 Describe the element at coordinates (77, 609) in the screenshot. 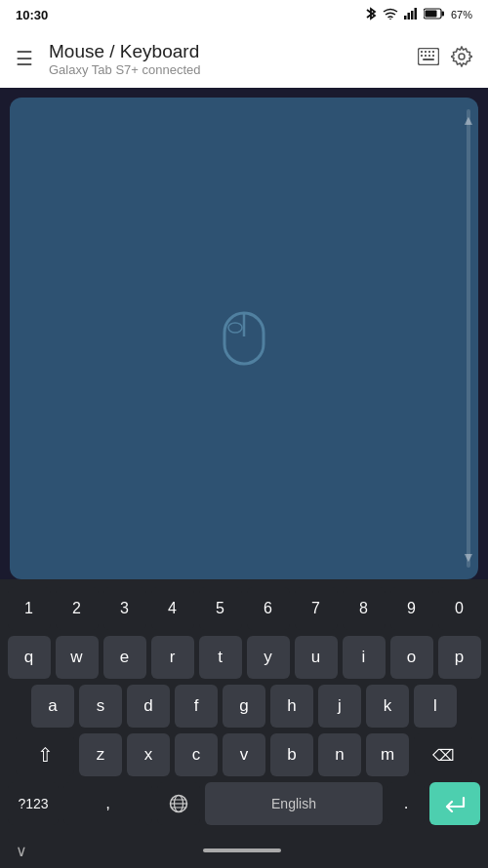

I see `key-2: 2` at that location.